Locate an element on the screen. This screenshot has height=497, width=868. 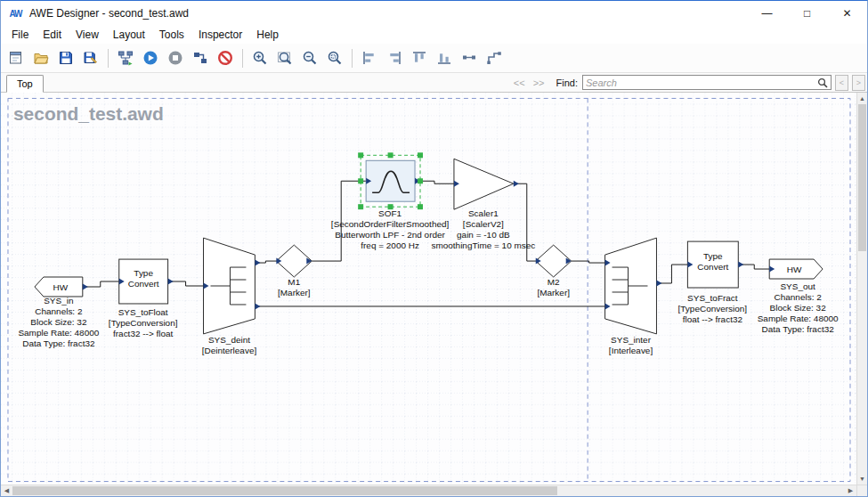
svg-text: Butterworth LPF - 2nd order is located at coordinates (390, 235).